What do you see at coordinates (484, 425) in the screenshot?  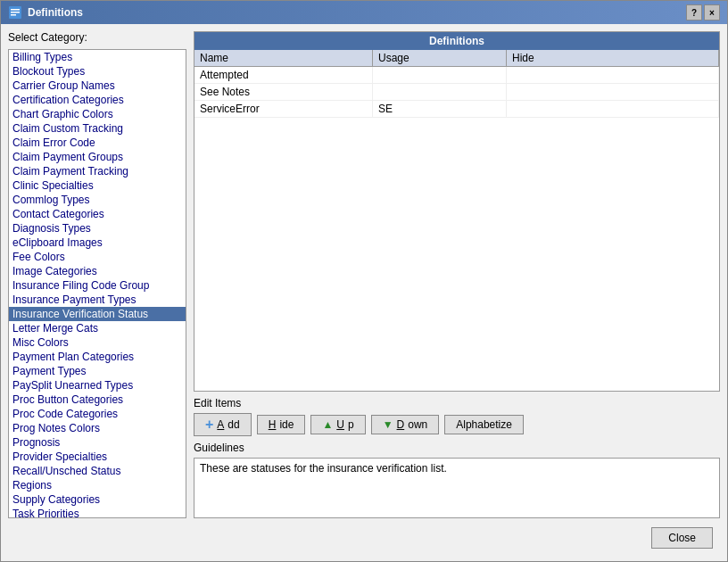 I see `alphabetize-label: Alphabetize` at bounding box center [484, 425].